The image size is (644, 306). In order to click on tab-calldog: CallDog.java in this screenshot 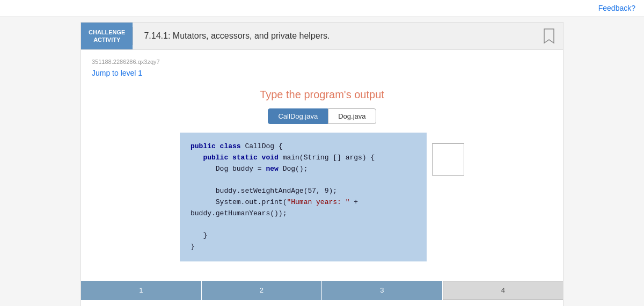, I will do `click(298, 116)`.